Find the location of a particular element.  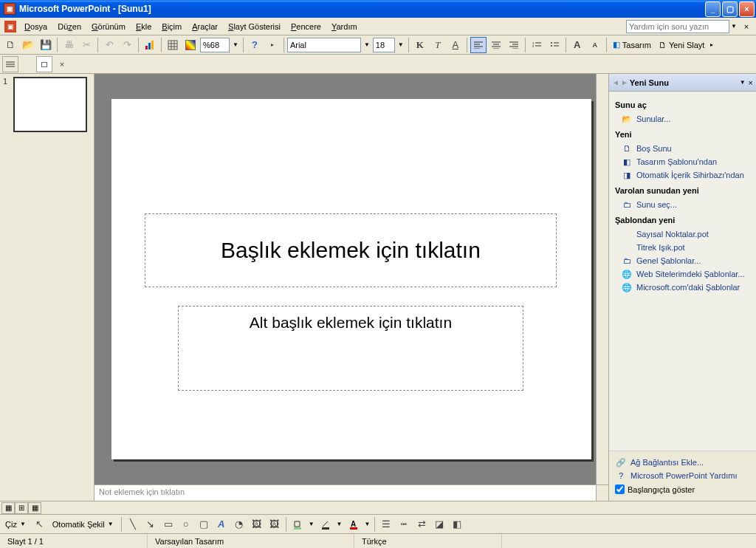

link-general-tpl: 🗀Genel Şablonlar... is located at coordinates (682, 261).